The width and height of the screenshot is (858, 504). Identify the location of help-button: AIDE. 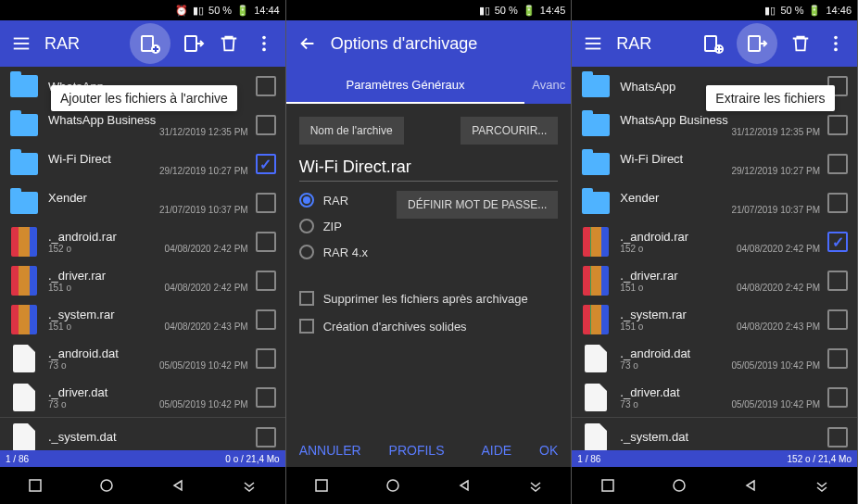
(497, 450).